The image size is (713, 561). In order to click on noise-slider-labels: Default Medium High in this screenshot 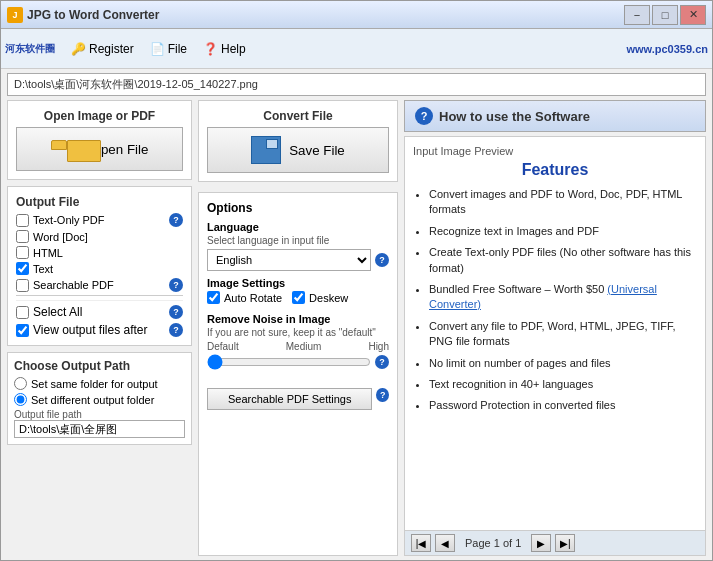, I will do `click(298, 346)`.